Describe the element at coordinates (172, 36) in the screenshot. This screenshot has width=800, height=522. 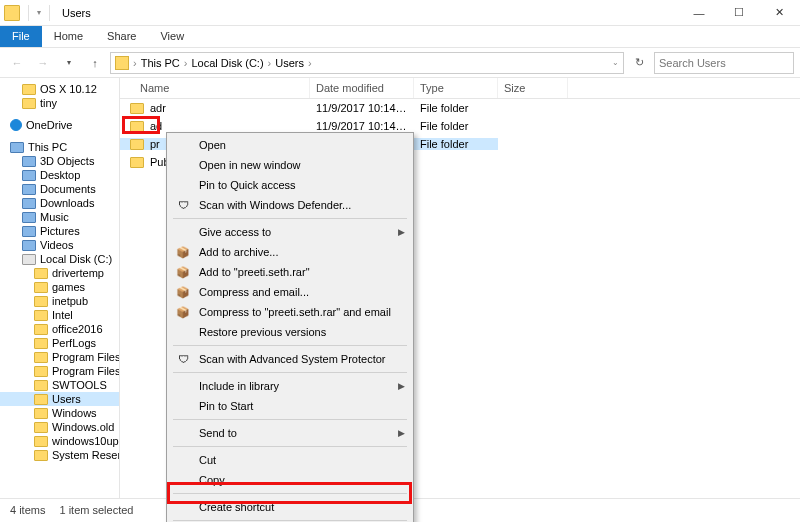
I see `tab-view: View` at that location.